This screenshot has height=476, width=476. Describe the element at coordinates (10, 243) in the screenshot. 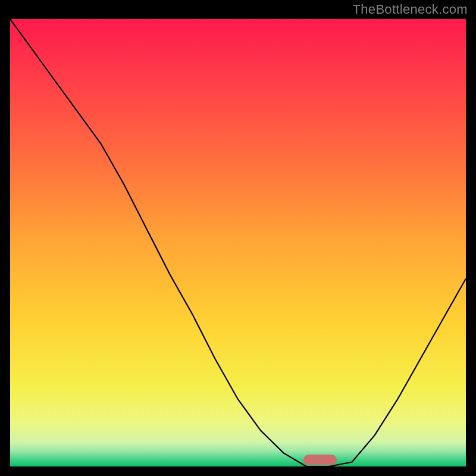

I see `y-axis-line` at that location.